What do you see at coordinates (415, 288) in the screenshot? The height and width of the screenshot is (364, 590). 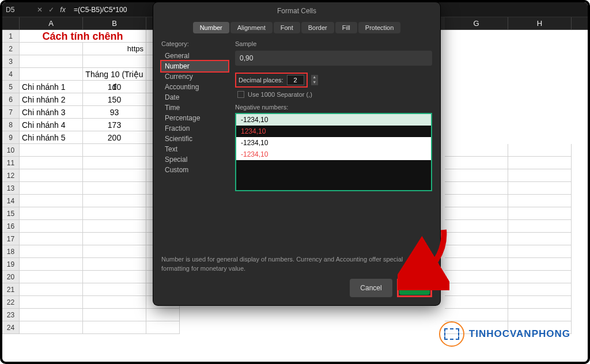 I see `ok-button: OK` at bounding box center [415, 288].